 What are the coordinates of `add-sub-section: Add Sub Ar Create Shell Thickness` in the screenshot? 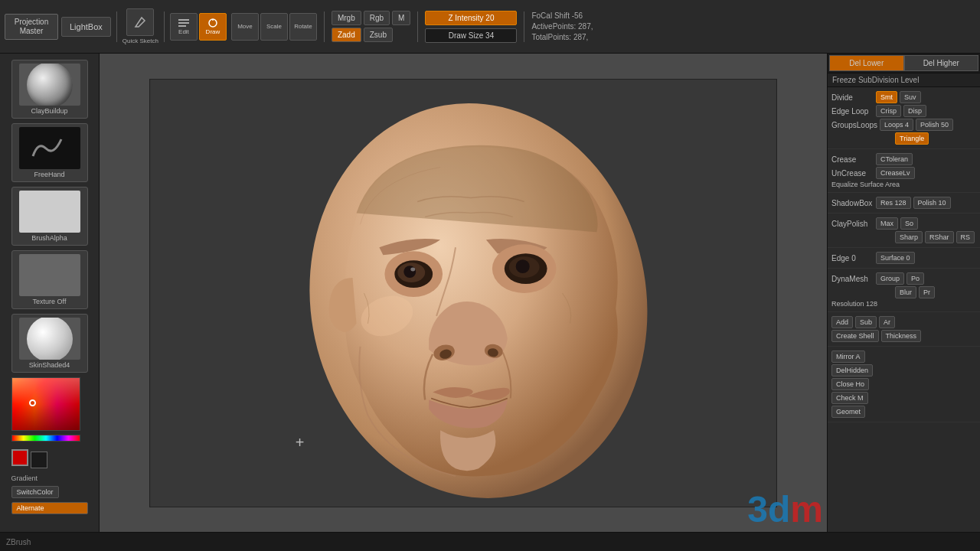 It's located at (903, 329).